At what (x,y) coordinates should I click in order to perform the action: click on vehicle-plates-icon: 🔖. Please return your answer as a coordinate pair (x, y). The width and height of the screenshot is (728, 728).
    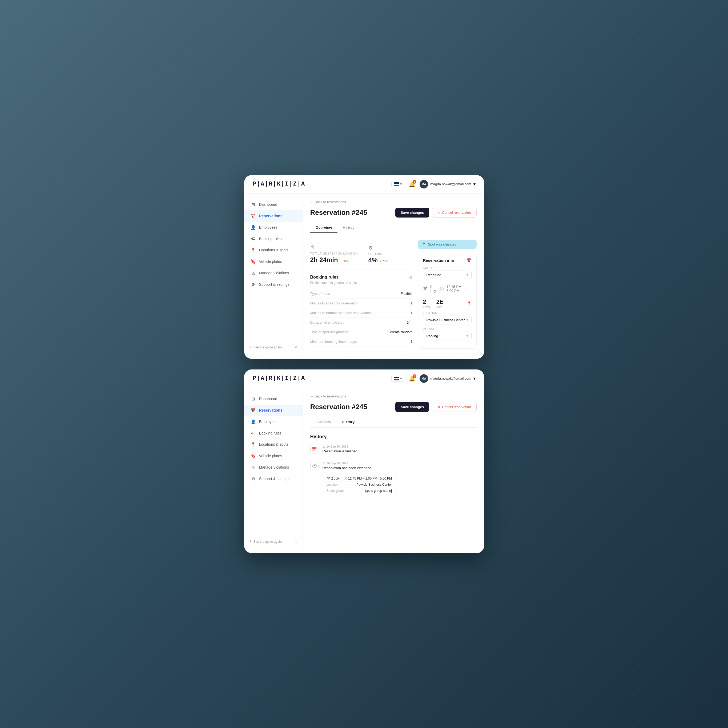
    Looking at the image, I should click on (253, 262).